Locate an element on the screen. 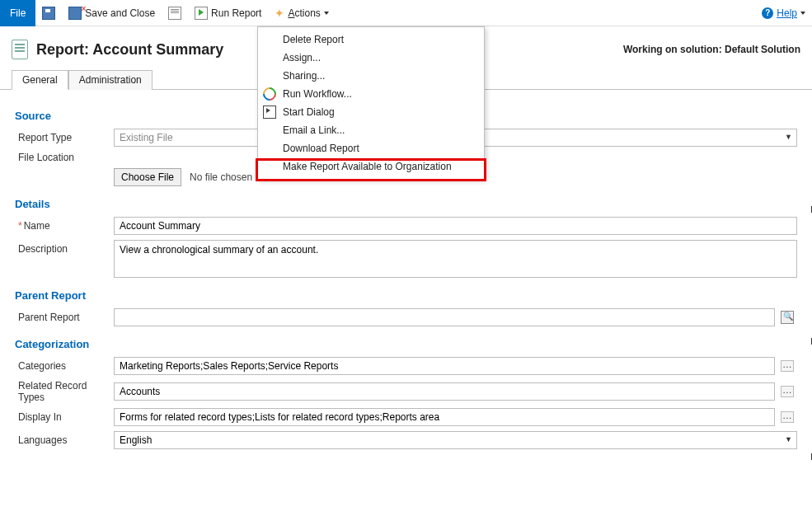 This screenshot has height=516, width=812. run-icon is located at coordinates (201, 13).